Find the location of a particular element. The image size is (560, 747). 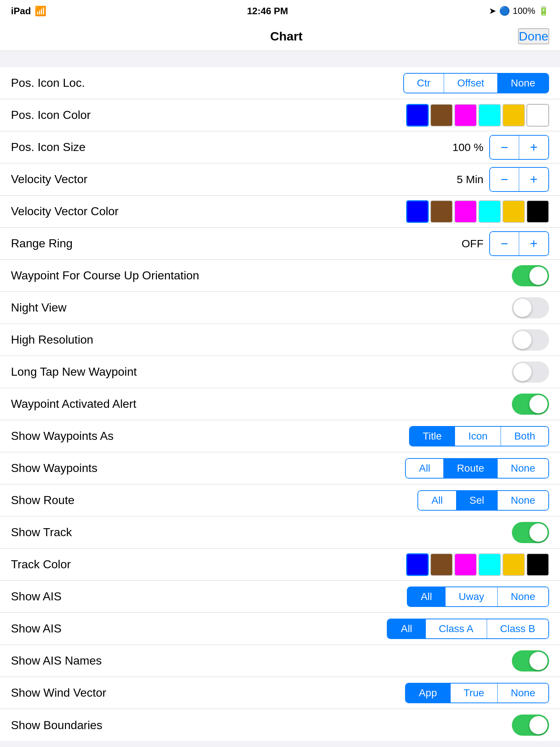

seg-btn-show-waypoints-as-2: Both is located at coordinates (525, 436).